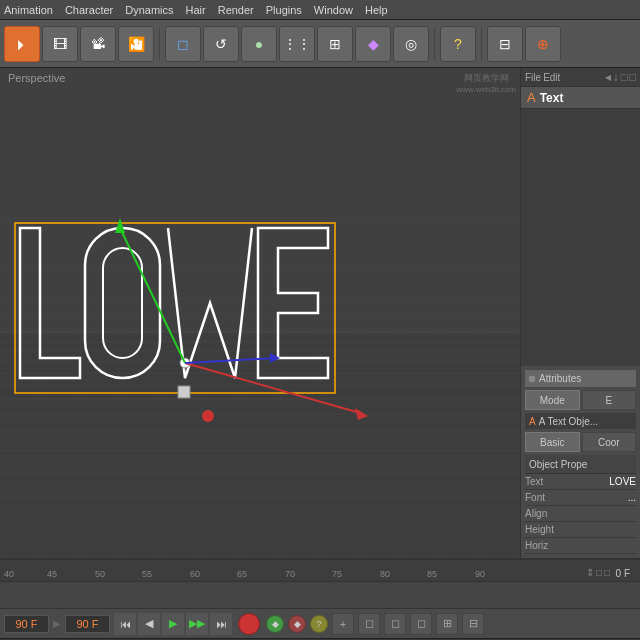 Image resolution: width=640 pixels, height=640 pixels. What do you see at coordinates (540, 530) in the screenshot?
I see `height-label: Height` at bounding box center [540, 530].